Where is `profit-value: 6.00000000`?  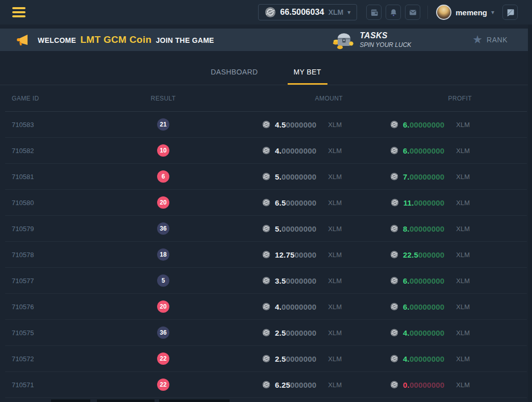 profit-value: 6.00000000 is located at coordinates (423, 124).